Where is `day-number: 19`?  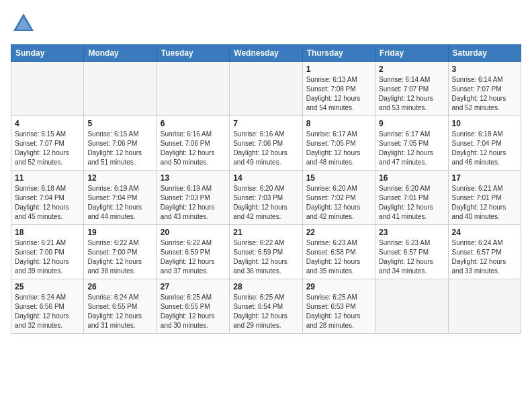 day-number: 19 is located at coordinates (120, 232).